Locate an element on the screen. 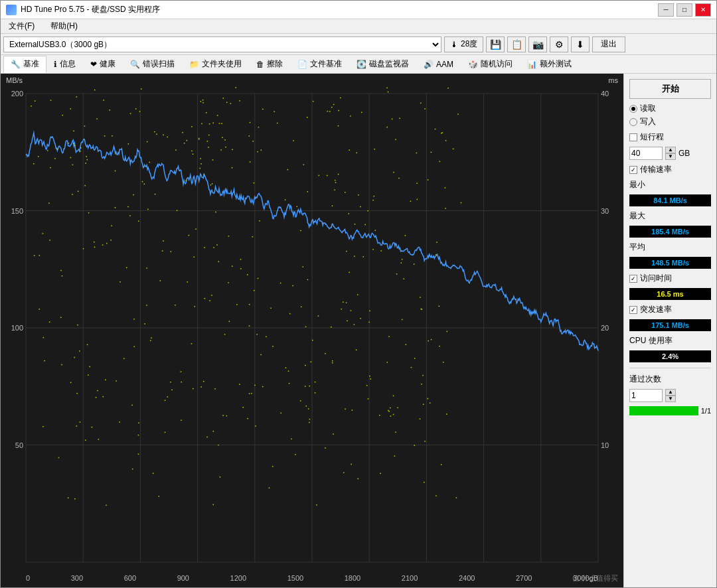  short-stroke-checkbox: 短行程 is located at coordinates (671, 137).